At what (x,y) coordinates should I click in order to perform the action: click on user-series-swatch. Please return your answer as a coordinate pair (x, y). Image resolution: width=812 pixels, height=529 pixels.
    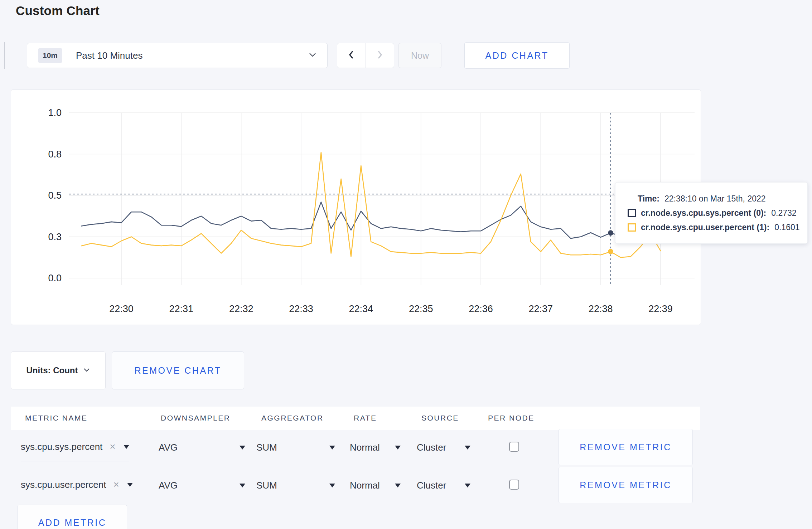
    Looking at the image, I should click on (632, 228).